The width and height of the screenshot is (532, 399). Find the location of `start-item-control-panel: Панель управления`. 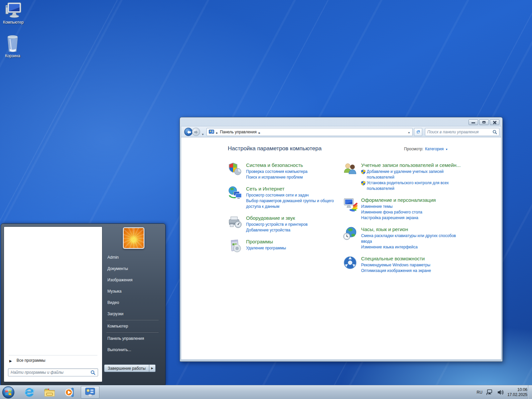

start-item-control-panel: Панель управления is located at coordinates (133, 338).